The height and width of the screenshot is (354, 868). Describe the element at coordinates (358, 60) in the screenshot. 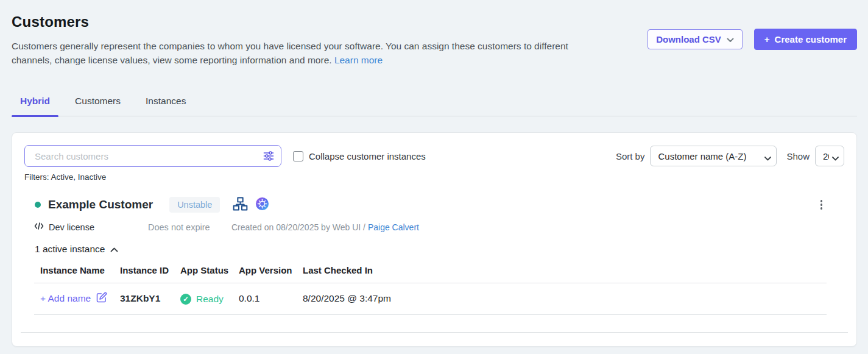

I see `learn-more-link: Learn more` at that location.